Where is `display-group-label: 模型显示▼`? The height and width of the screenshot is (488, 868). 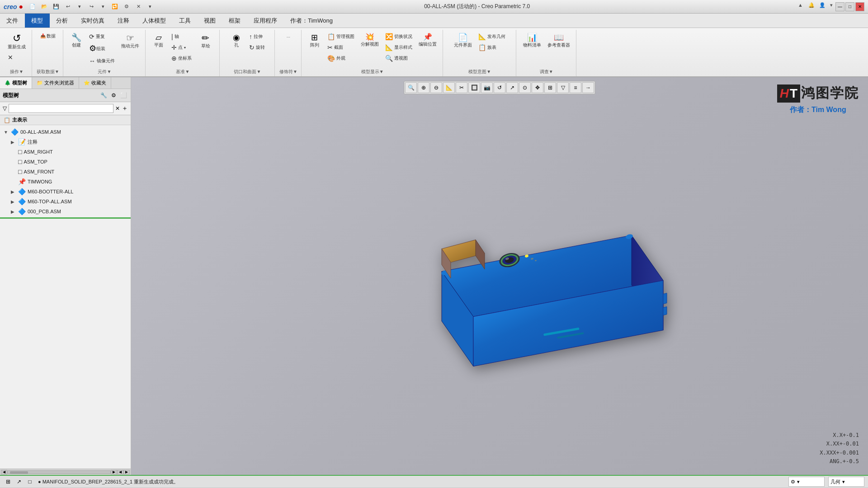 display-group-label: 模型显示▼ is located at coordinates (373, 72).